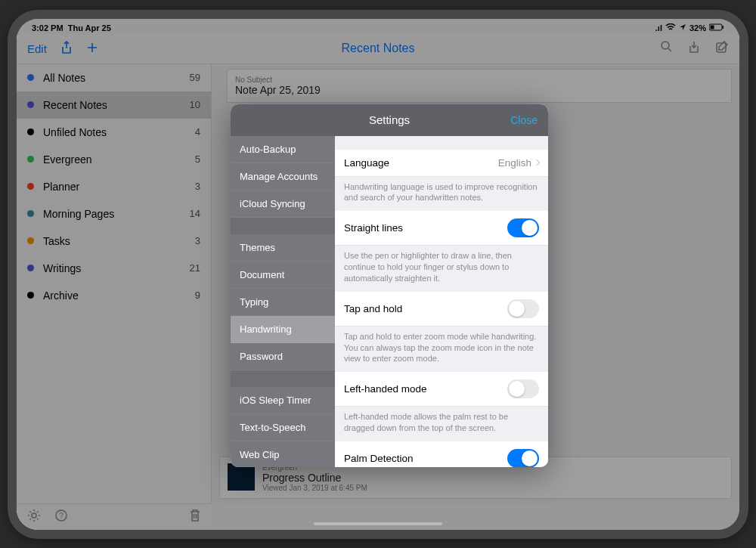 This screenshot has width=756, height=548. I want to click on row-label: Language, so click(367, 163).